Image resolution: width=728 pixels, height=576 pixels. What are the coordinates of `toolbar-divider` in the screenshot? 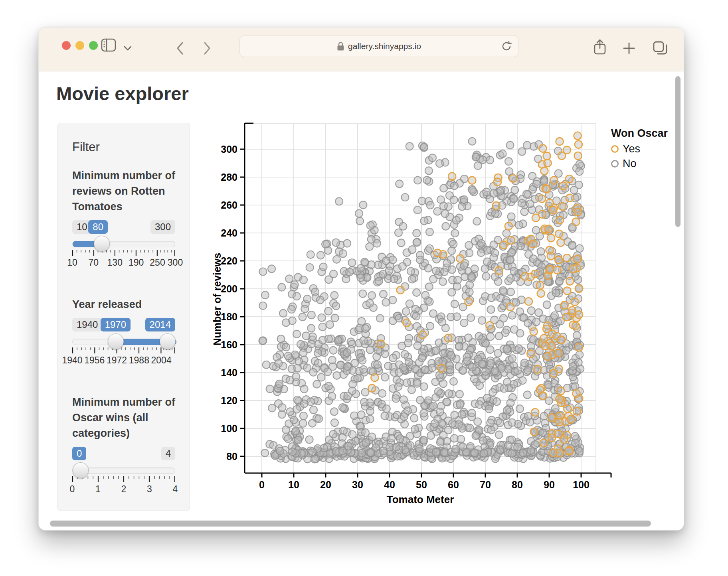 It's located at (118, 49).